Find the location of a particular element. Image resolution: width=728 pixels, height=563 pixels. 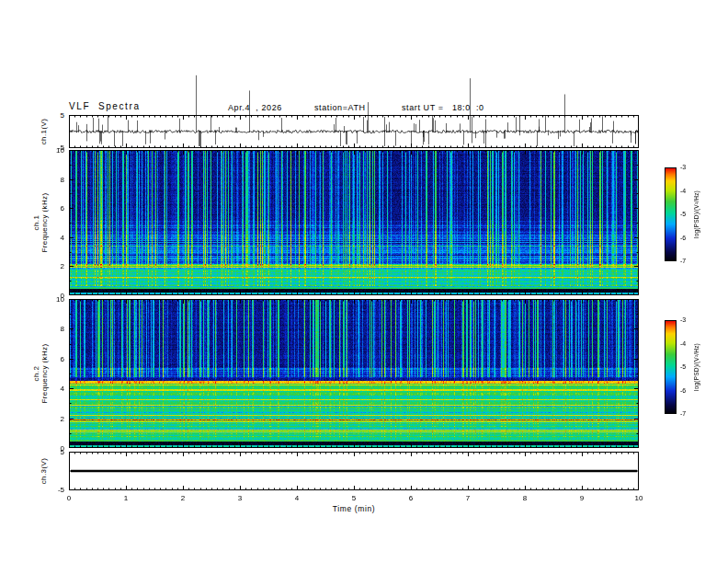

ch2-spec-axis-label-line1: ch.2 is located at coordinates (37, 373).